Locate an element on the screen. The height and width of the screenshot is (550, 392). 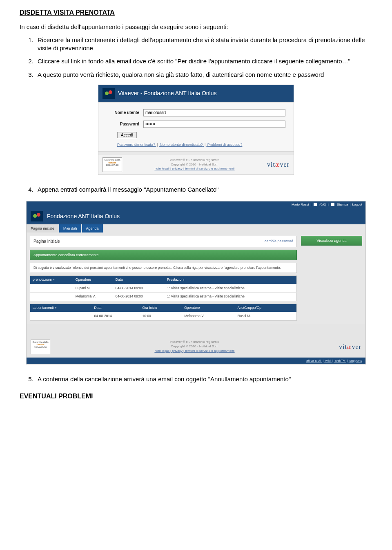
access-problems-link: Problemi di accesso? is located at coordinates (225, 145).